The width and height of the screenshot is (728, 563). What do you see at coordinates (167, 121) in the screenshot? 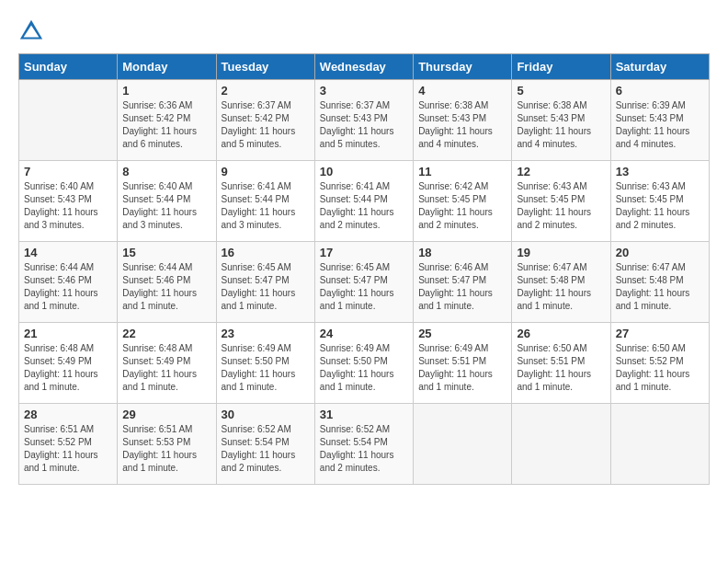
I see `calendar-cell: 1Sunrise: 6:36 AMSunset: 5:42 PMDaylight…` at bounding box center [167, 121].